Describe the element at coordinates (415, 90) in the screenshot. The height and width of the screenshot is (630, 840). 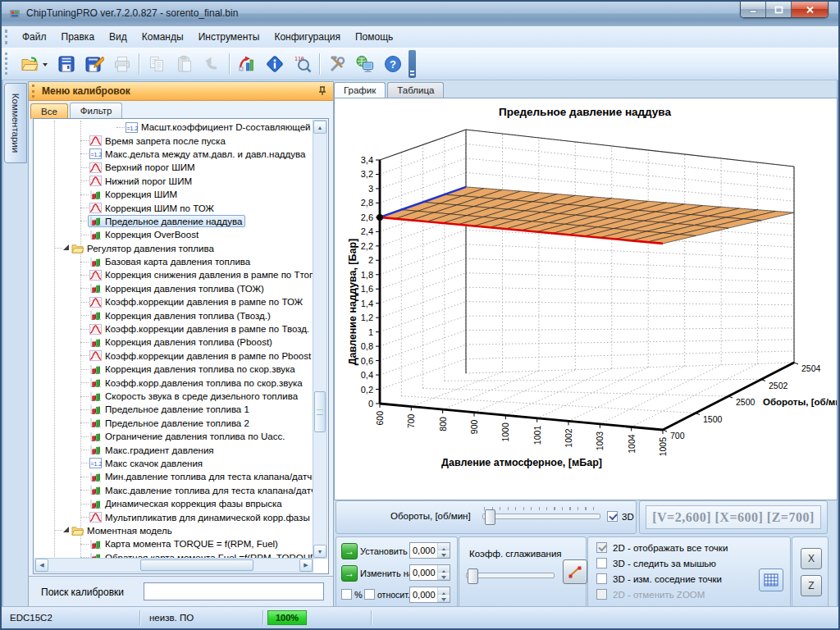
I see `tab-table: Таблица` at that location.